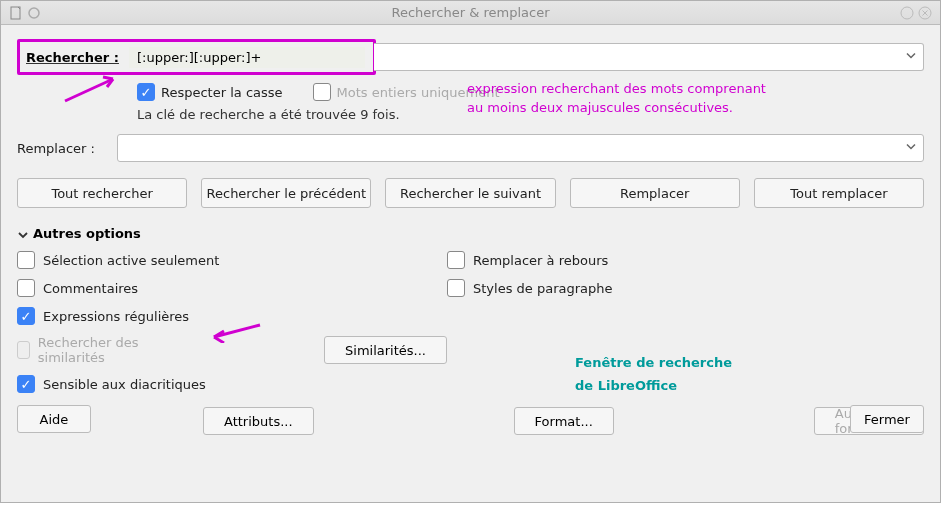  What do you see at coordinates (247, 58) in the screenshot?
I see `search-value-display: [:upper:][:upper:]+` at bounding box center [247, 58].